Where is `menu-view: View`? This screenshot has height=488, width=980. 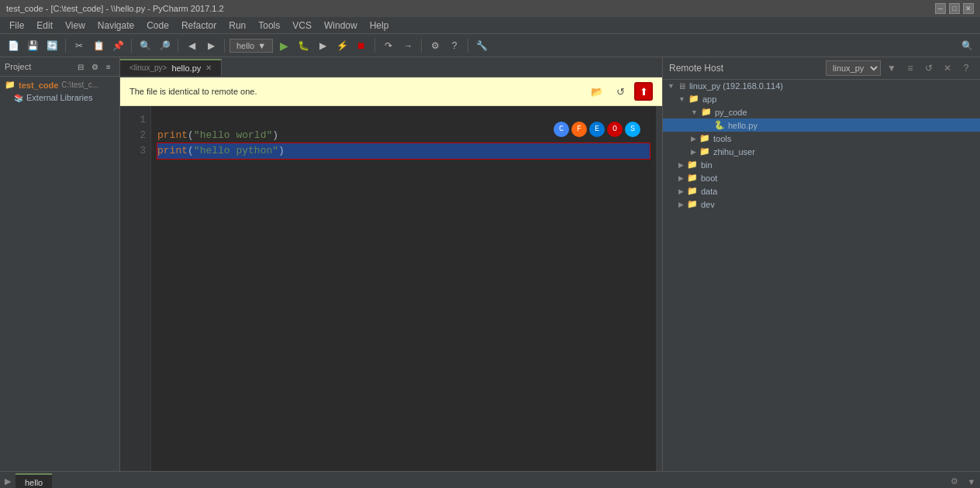 menu-view: View is located at coordinates (75, 26).